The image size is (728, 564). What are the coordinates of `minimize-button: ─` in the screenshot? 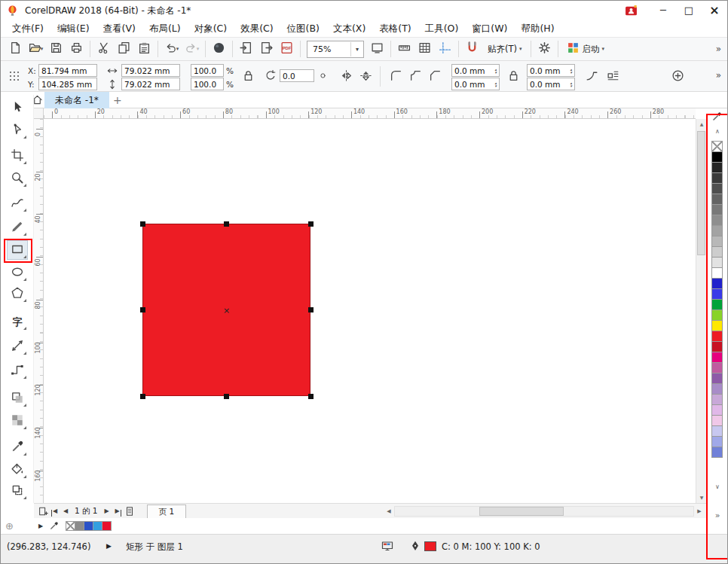 It's located at (663, 11).